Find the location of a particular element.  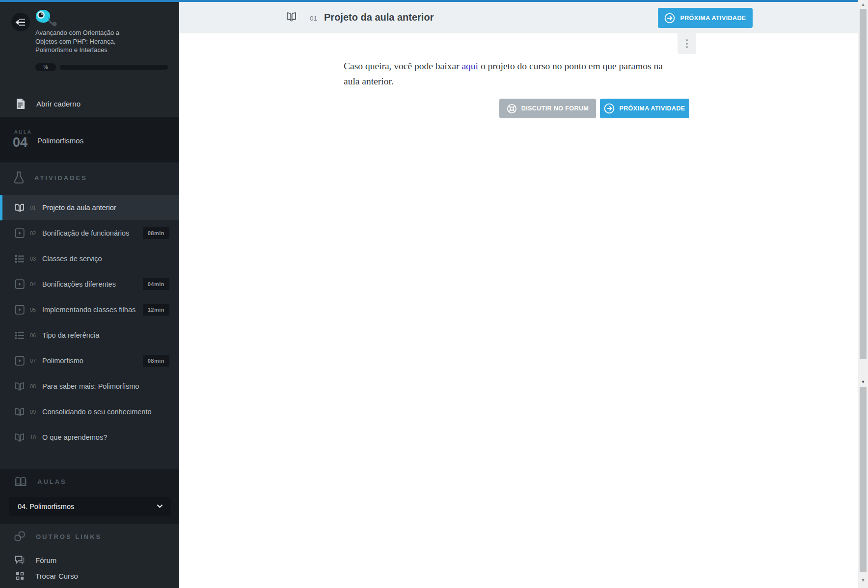

other-links-section: OUTROS LINKS Fórum Trocar Curso is located at coordinates (89, 556).